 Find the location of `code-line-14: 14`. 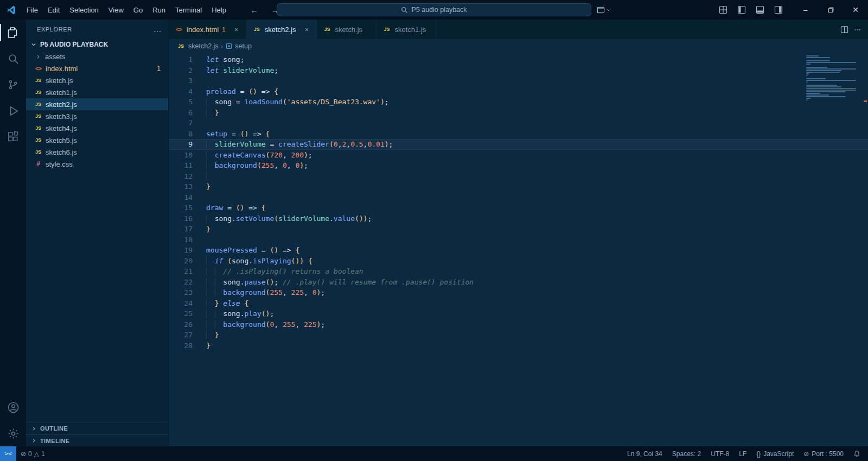

code-line-14: 14 is located at coordinates (519, 198).